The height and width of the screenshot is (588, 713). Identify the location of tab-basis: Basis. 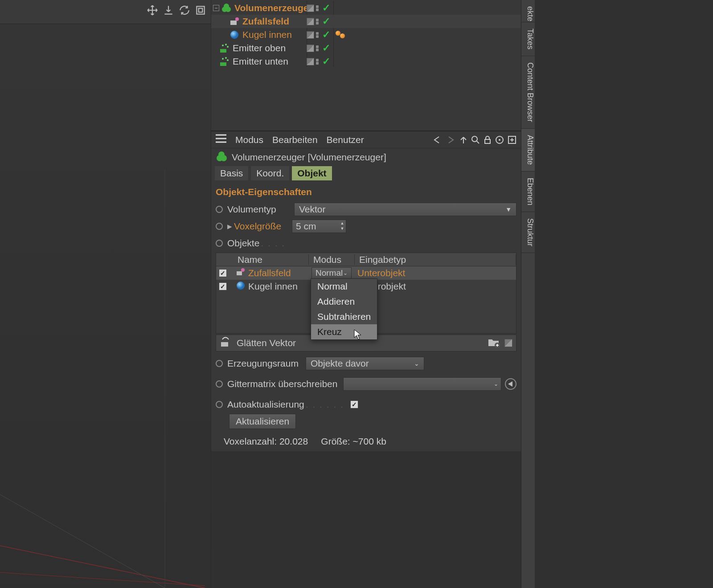
(232, 173).